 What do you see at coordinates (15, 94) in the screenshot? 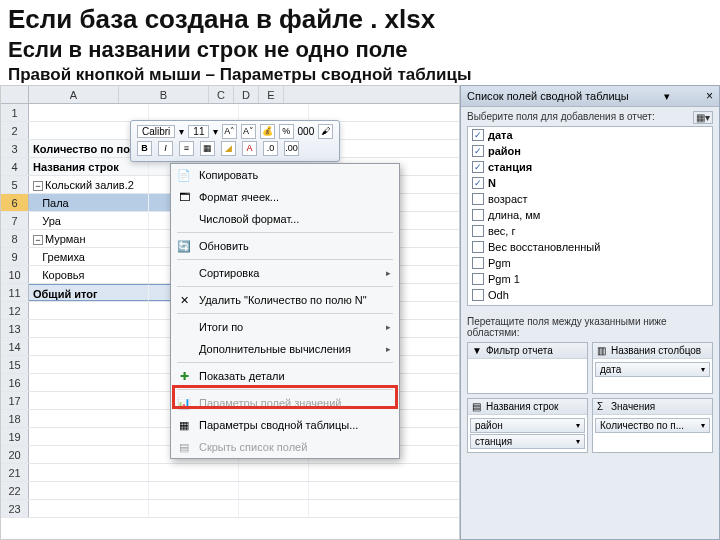
I see `select-all` at bounding box center [15, 94].